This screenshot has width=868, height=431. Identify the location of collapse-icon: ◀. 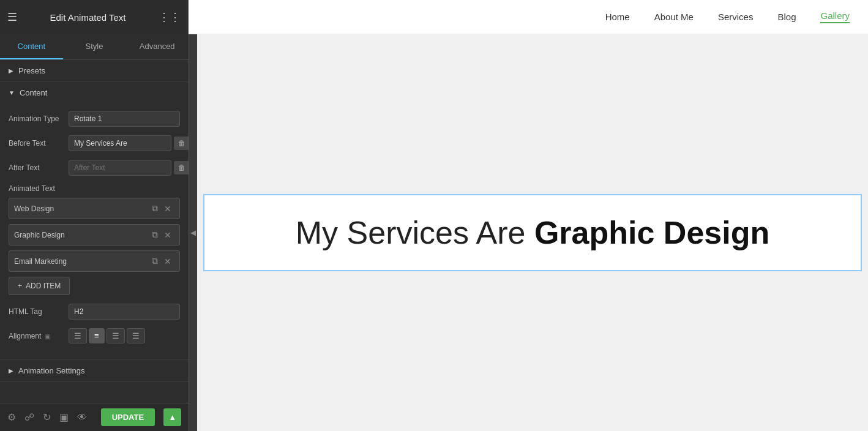
(193, 233).